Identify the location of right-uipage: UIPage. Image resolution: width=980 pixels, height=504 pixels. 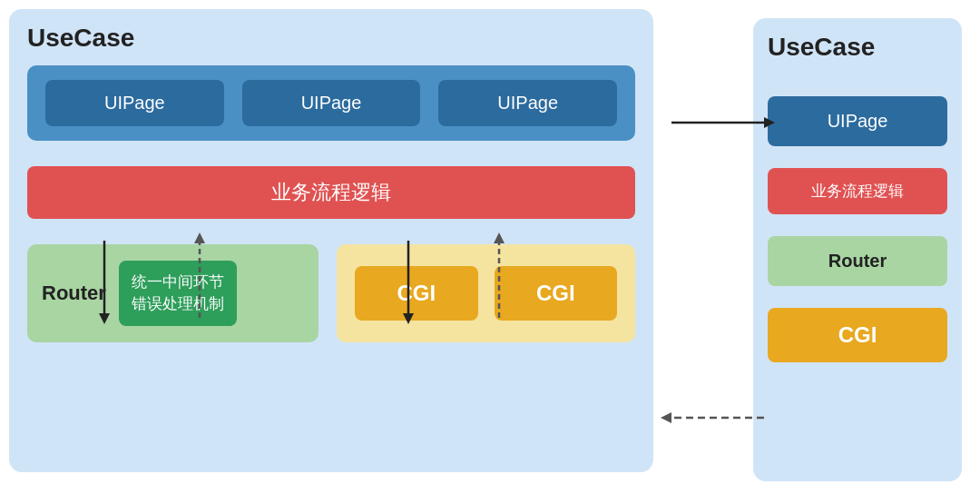
(858, 122).